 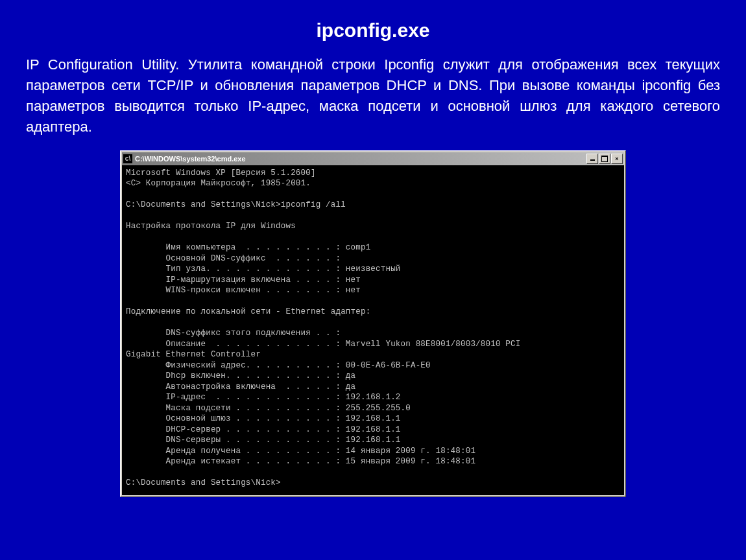 What do you see at coordinates (592, 159) in the screenshot?
I see `minimize-button` at bounding box center [592, 159].